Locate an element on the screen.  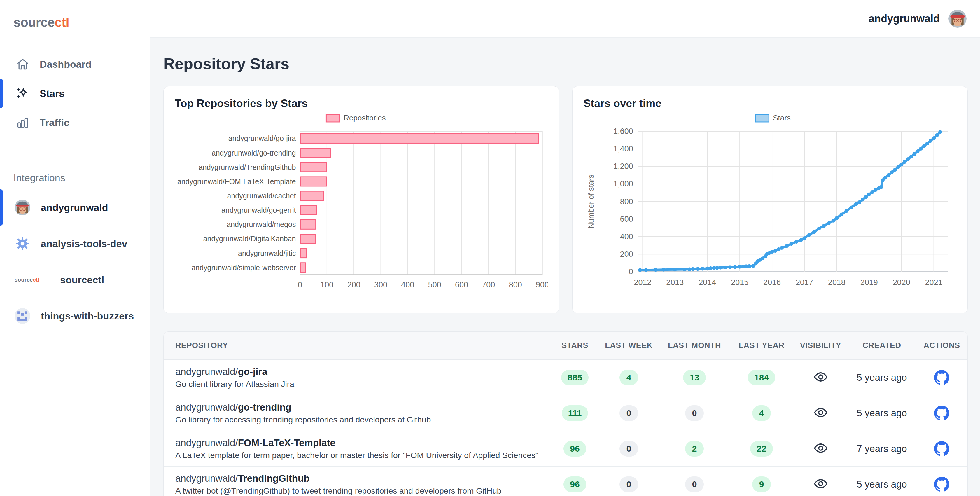
sidebar-item-dashboard: Dashboard is located at coordinates (75, 64).